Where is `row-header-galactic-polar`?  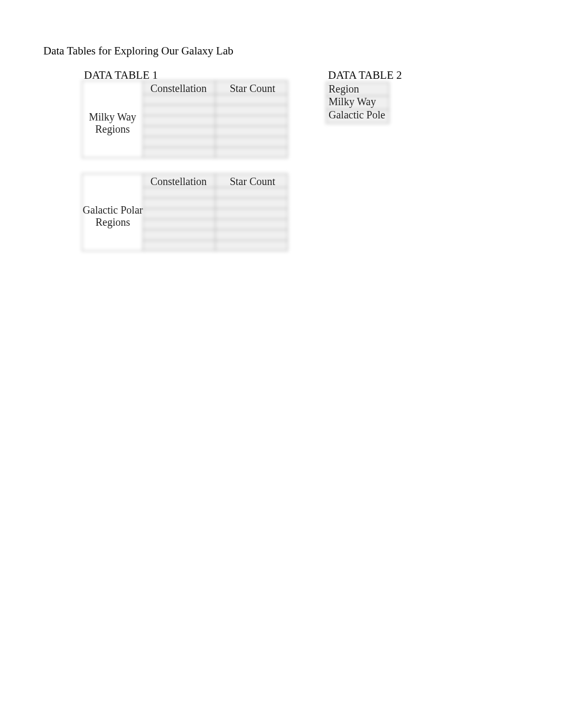
row-header-galactic-polar is located at coordinates (113, 213).